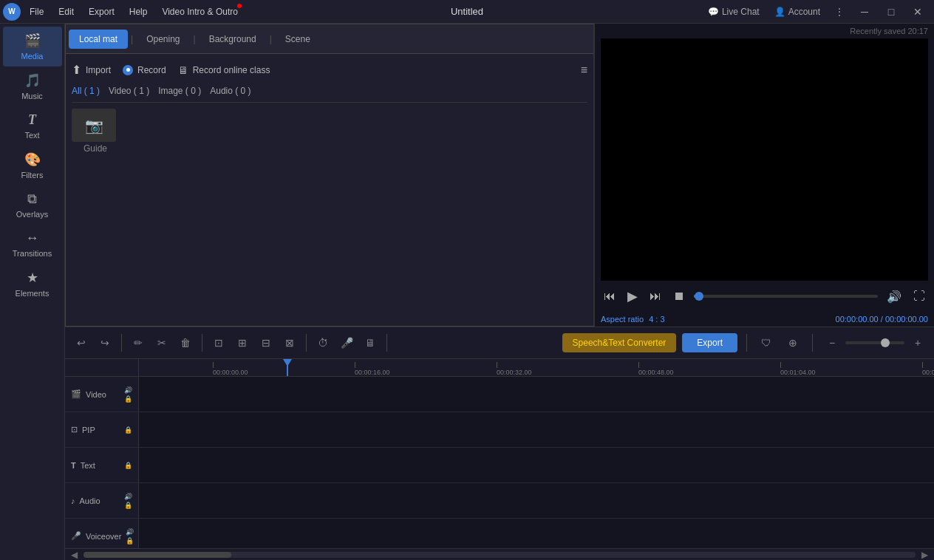  What do you see at coordinates (232, 70) in the screenshot?
I see `record-online-label: Record online class` at bounding box center [232, 70].